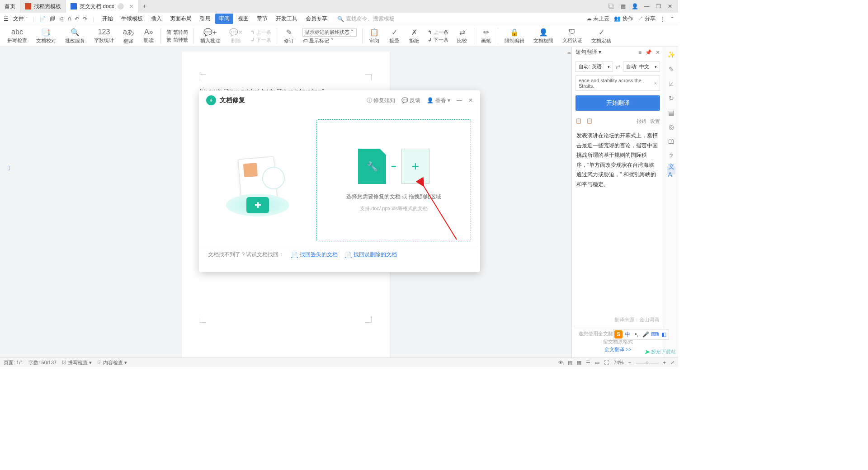 Image resolution: width=868 pixels, height=470 pixels. I want to click on word-count: 字数: 50/137, so click(42, 362).